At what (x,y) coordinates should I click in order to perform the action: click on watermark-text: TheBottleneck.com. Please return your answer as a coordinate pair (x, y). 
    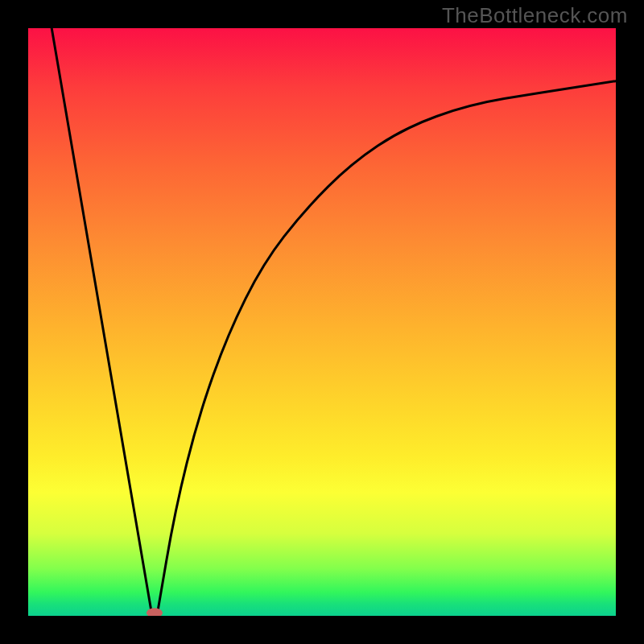
    Looking at the image, I should click on (535, 16).